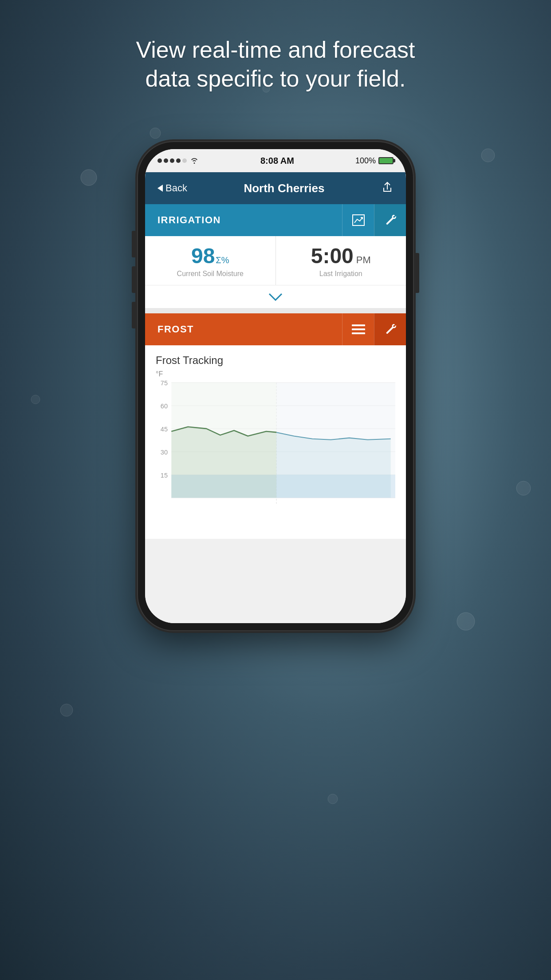  I want to click on status-right: 100%, so click(374, 161).